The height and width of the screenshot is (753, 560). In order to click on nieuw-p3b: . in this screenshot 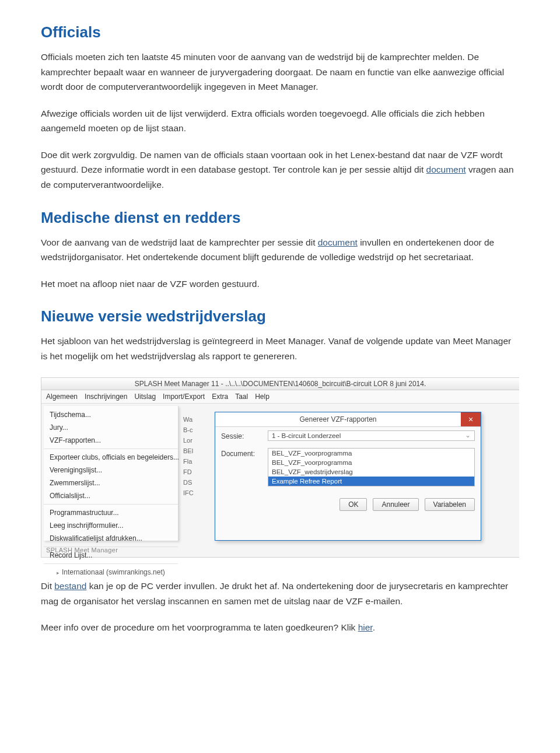, I will do `click(374, 628)`.